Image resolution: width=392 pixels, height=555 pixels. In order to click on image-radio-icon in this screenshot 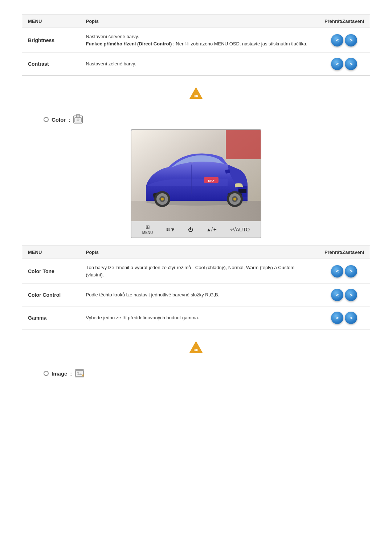, I will do `click(46, 373)`.